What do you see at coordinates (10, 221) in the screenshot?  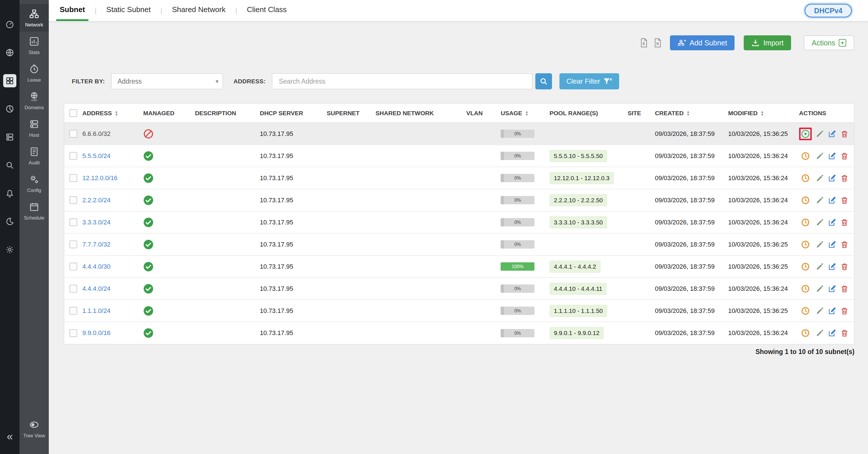 I see `dark-mode-moon-icon` at bounding box center [10, 221].